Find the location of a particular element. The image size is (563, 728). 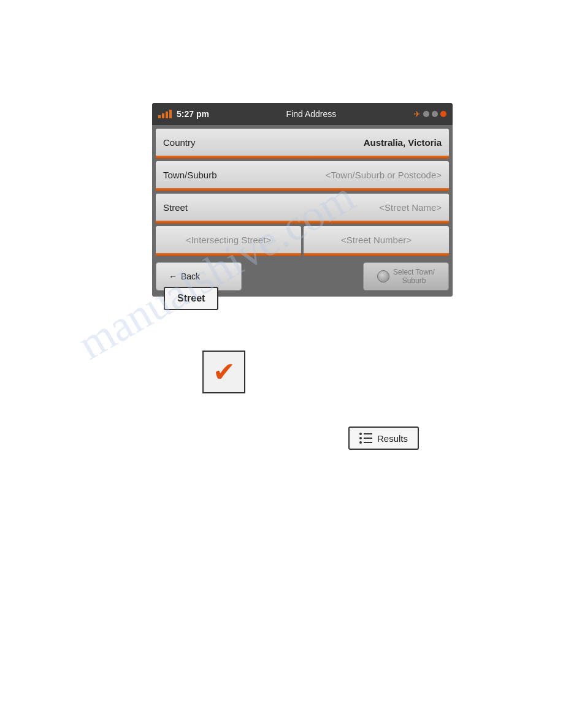

results-button: Results is located at coordinates (384, 438).